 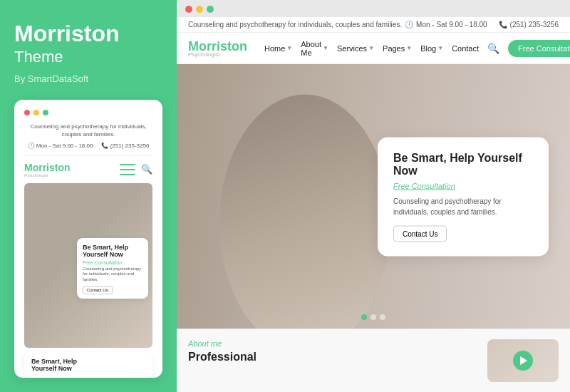 I want to click on browser-chrome, so click(x=373, y=9).